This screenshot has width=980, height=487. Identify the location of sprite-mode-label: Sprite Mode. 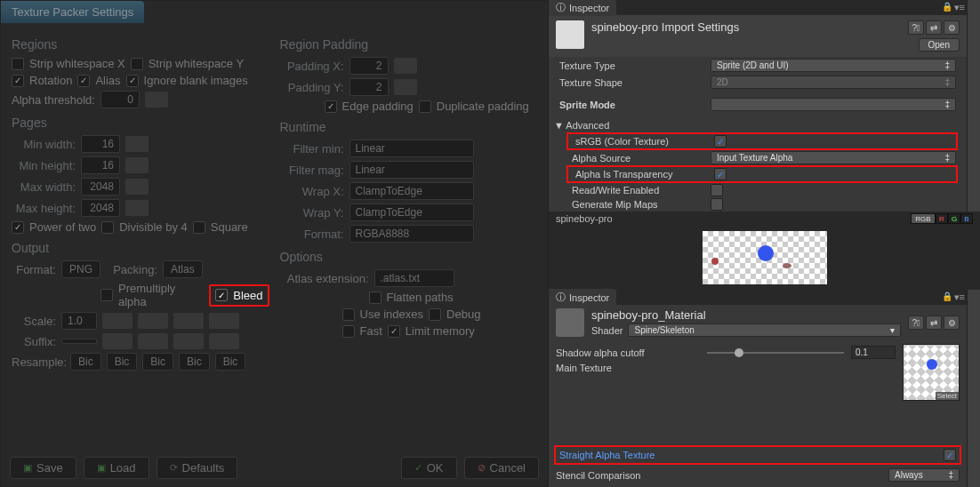
(635, 105).